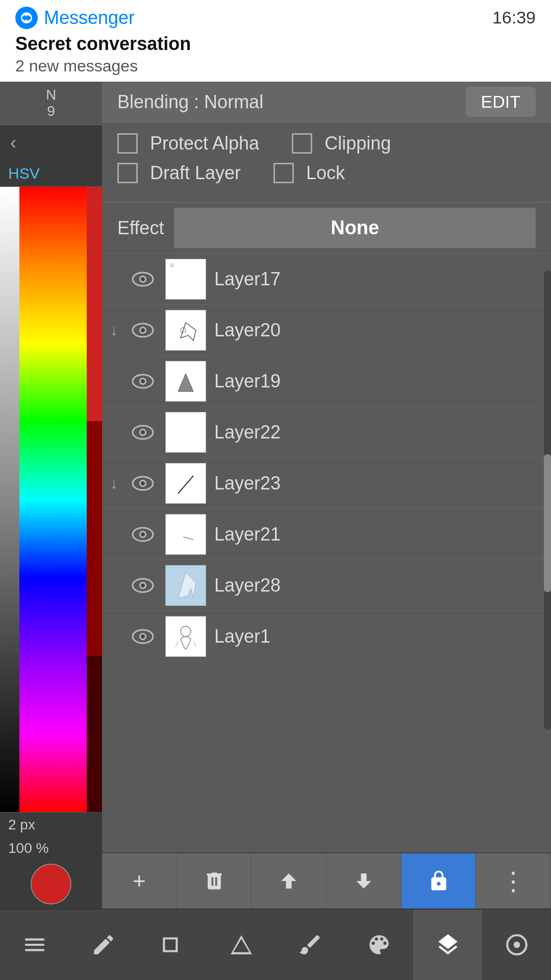 The height and width of the screenshot is (980, 551). Describe the element at coordinates (247, 381) in the screenshot. I see `layer-name: Layer19` at that location.